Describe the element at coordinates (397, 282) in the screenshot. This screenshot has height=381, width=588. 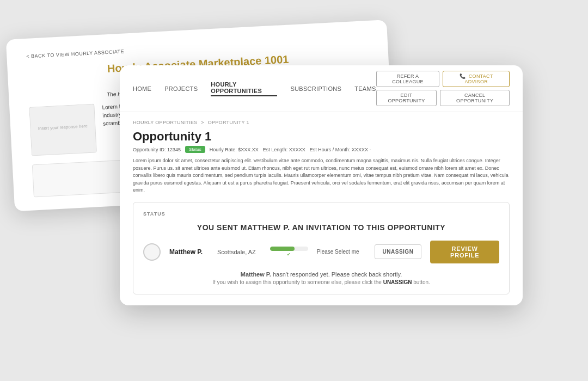
I see `footer-unassign-text: UNASSIGN` at that location.